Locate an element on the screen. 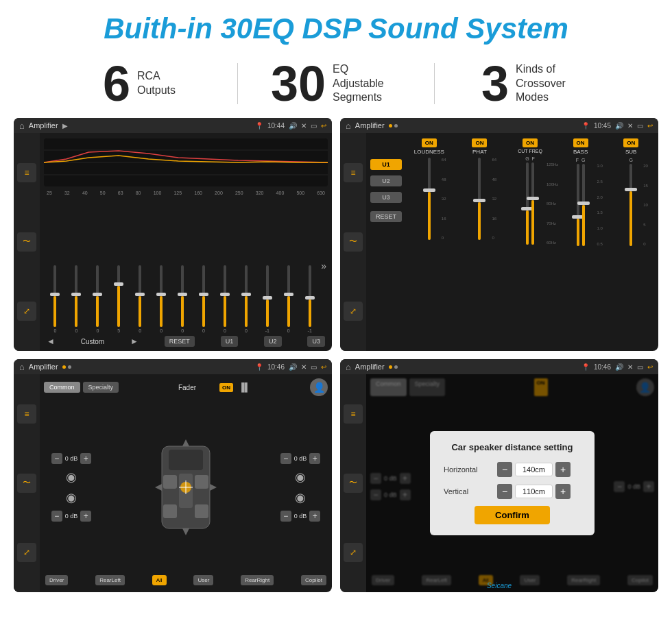 The image size is (672, 634). speaker-icon-2: 🔊 is located at coordinates (619, 126).